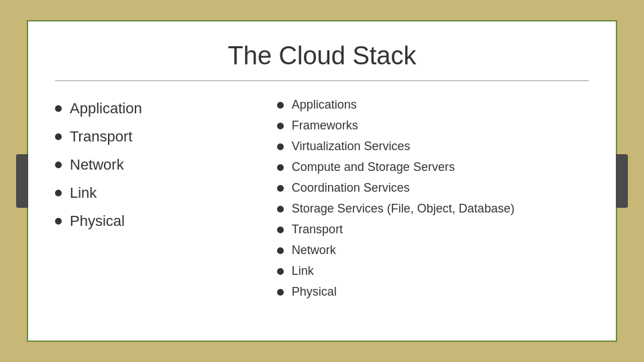  What do you see at coordinates (433, 146) in the screenshot?
I see `list-item: Virtualization Services` at bounding box center [433, 146].